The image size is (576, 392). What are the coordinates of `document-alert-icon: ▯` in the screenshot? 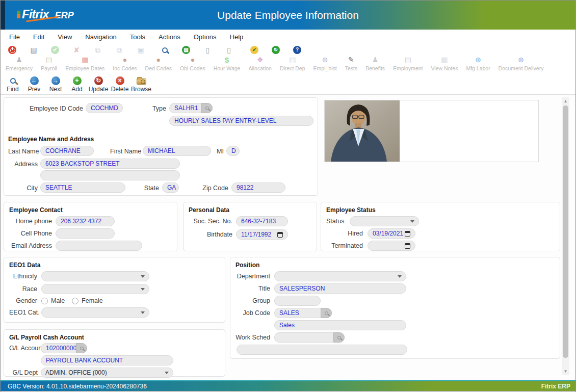 It's located at (229, 50).